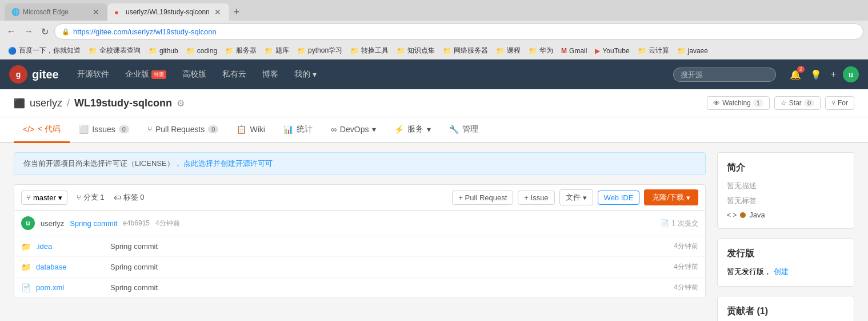 Image resolution: width=868 pixels, height=321 pixels. I want to click on gitee-logo: g gitee, so click(34, 74).